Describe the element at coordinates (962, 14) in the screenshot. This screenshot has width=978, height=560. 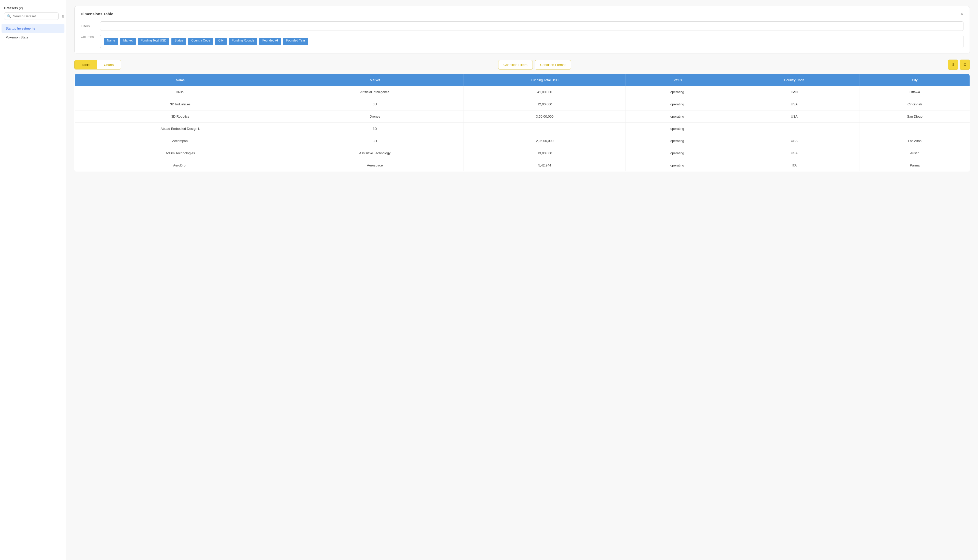
I see `chevron-up-icon: ∧` at that location.